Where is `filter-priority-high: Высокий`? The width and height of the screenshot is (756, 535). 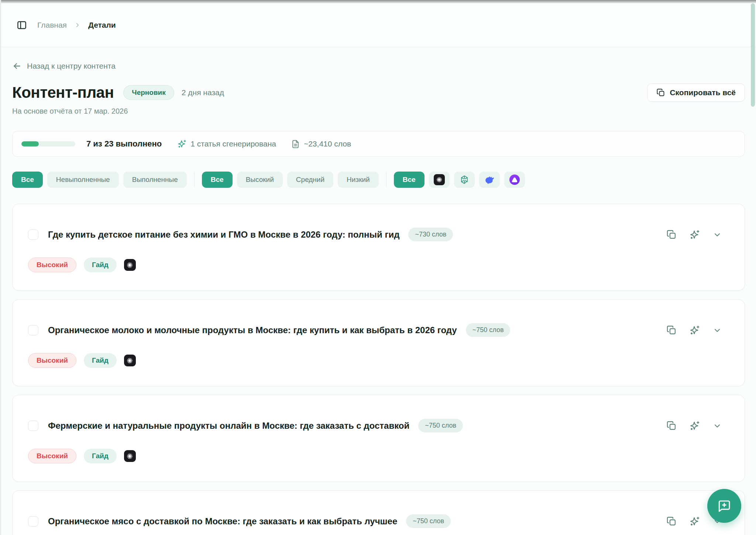 filter-priority-high: Высокий is located at coordinates (260, 180).